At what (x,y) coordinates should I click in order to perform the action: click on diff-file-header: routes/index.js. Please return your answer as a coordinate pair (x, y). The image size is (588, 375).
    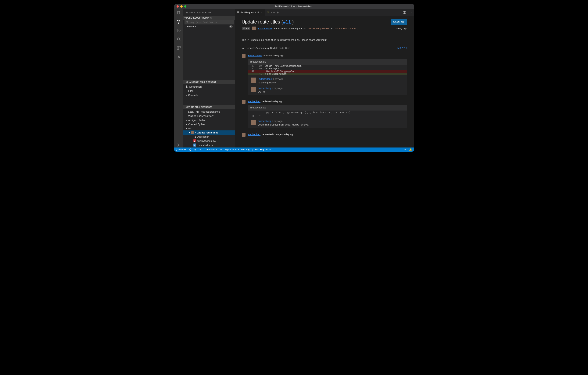
    Looking at the image, I should click on (328, 108).